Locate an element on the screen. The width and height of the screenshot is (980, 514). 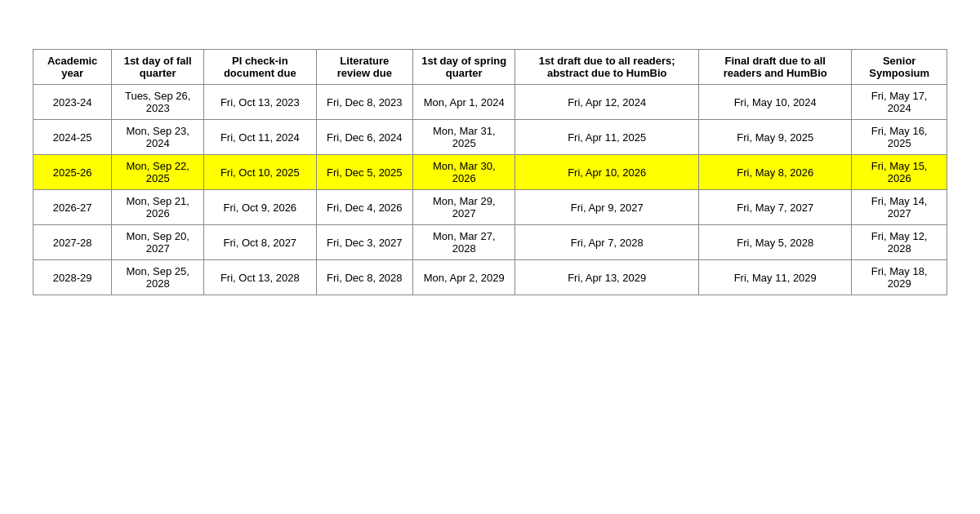
table-cell: Fri, Apr 11, 2025 is located at coordinates (608, 137).